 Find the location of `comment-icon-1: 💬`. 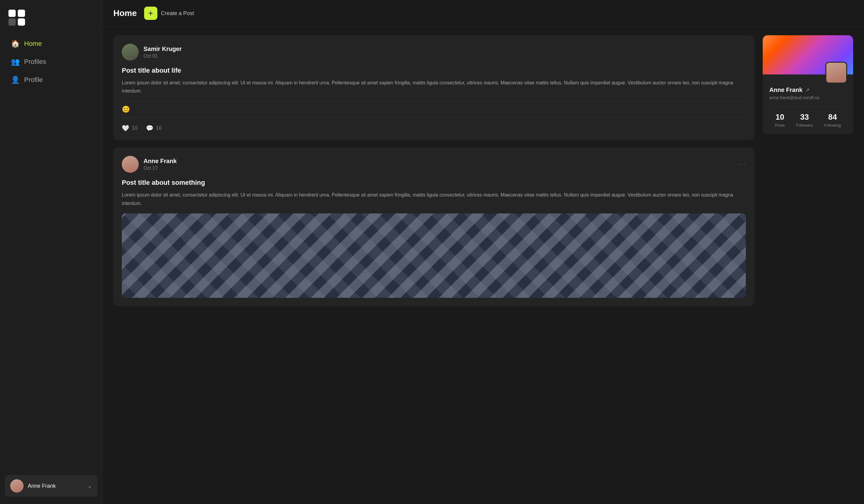

comment-icon-1: 💬 is located at coordinates (150, 128).